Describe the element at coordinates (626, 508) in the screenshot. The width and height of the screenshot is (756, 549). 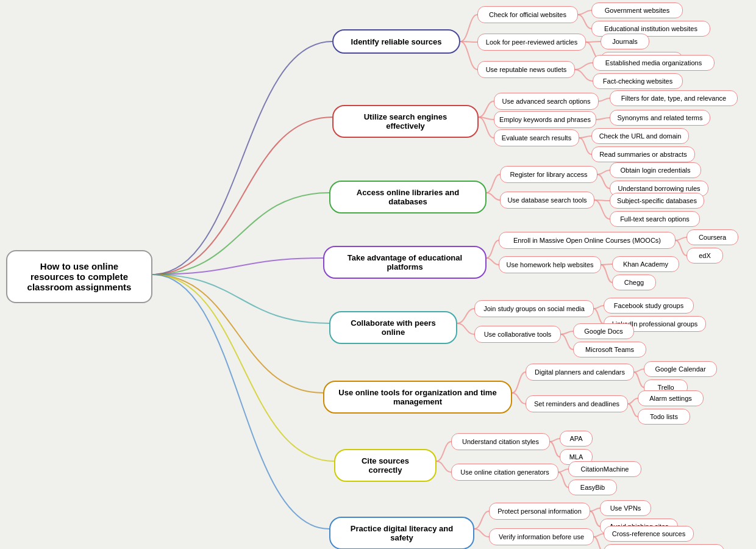
I see `leaf-node: Use VPNs` at that location.